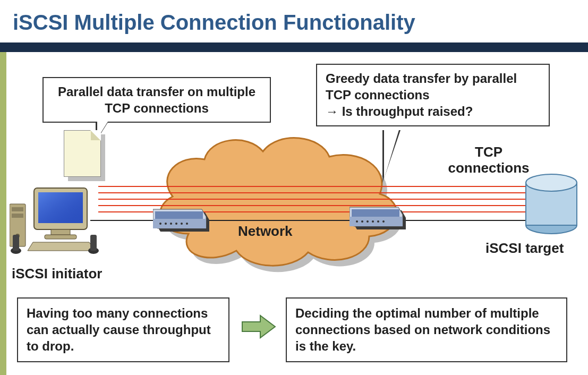  I want to click on iscsi-target-label: iSCSI target, so click(525, 249).